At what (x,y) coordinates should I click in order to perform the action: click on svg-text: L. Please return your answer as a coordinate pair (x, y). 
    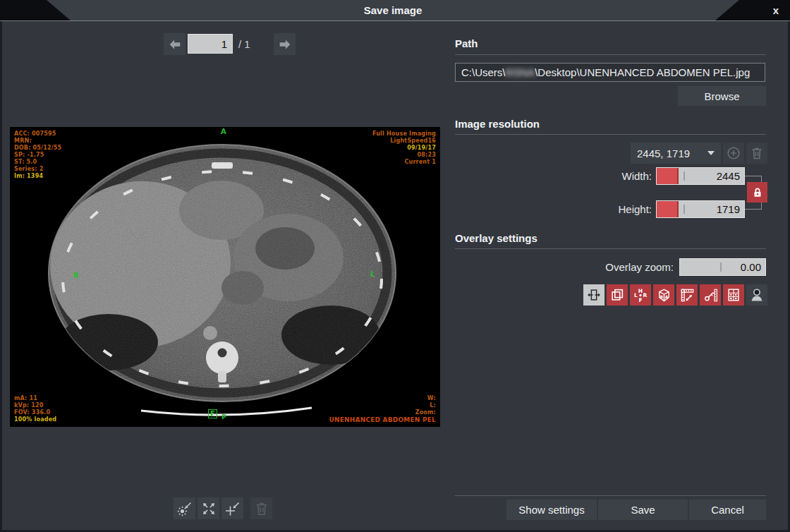
    Looking at the image, I should click on (636, 295).